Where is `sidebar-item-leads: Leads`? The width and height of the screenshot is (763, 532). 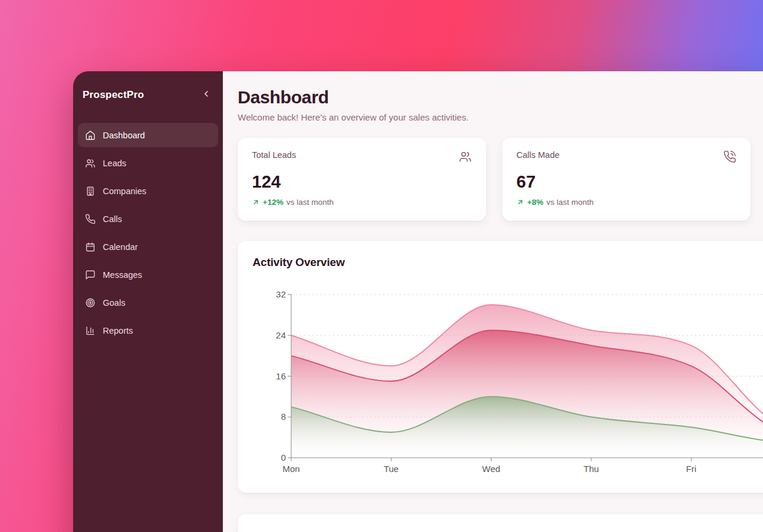 sidebar-item-leads: Leads is located at coordinates (148, 163).